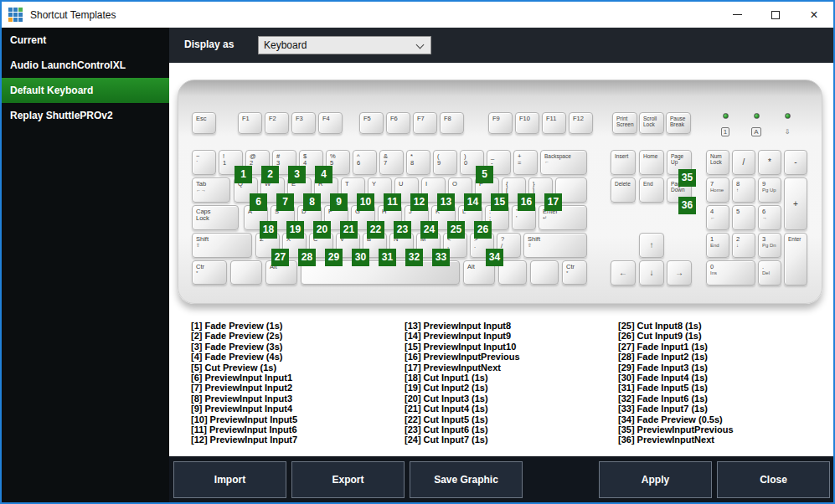 This screenshot has height=504, width=835. What do you see at coordinates (250, 123) in the screenshot?
I see `key-f1: F1` at bounding box center [250, 123].